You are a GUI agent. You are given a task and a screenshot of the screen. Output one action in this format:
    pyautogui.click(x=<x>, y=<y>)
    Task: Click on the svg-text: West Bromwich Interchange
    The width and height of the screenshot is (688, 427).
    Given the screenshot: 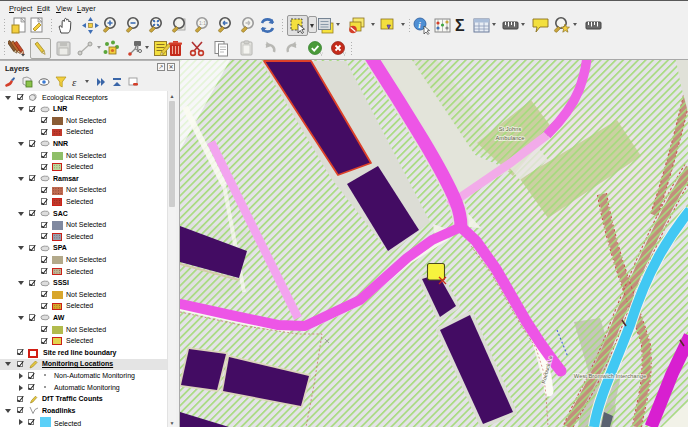 What is the action you would take?
    pyautogui.click(x=610, y=376)
    